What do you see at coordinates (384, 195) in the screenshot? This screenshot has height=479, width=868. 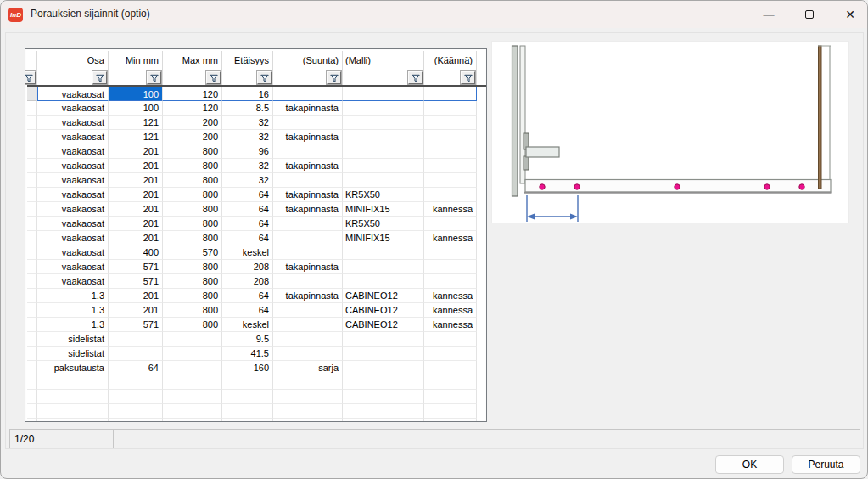 I see `cell: KR5X50` at bounding box center [384, 195].